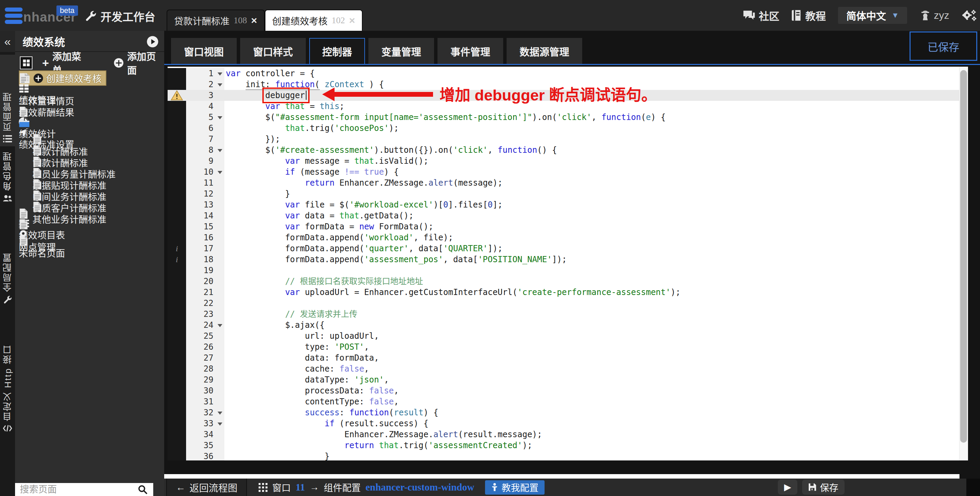 The image size is (980, 496). What do you see at coordinates (201, 139) in the screenshot?
I see `line-number: 7` at bounding box center [201, 139].